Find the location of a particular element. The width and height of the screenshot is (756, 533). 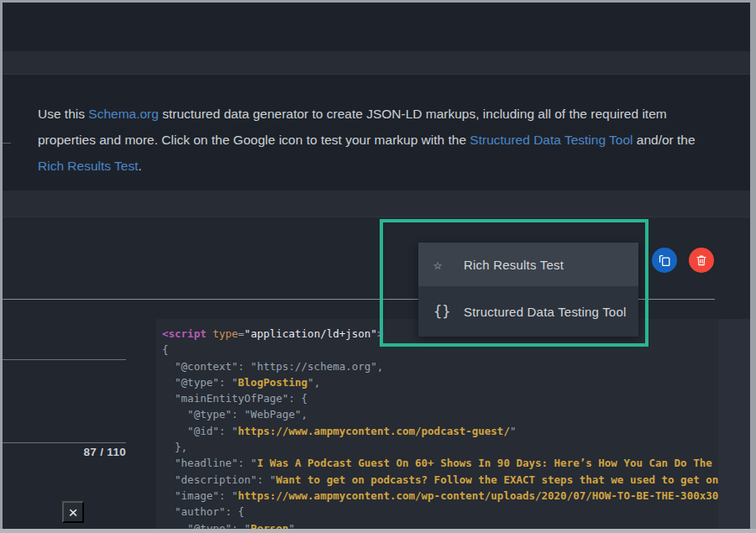

code-line: "@type": "Person" is located at coordinates (440, 525).